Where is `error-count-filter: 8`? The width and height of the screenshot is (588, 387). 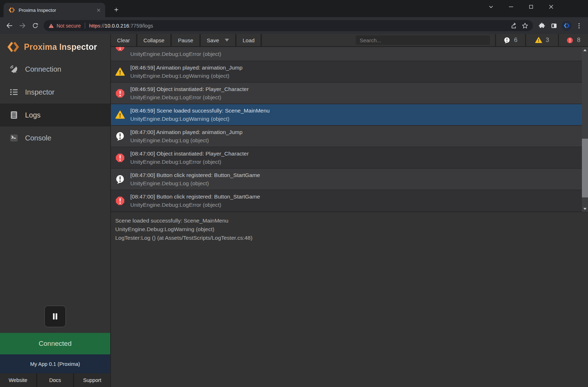
error-count-filter: 8 is located at coordinates (573, 40).